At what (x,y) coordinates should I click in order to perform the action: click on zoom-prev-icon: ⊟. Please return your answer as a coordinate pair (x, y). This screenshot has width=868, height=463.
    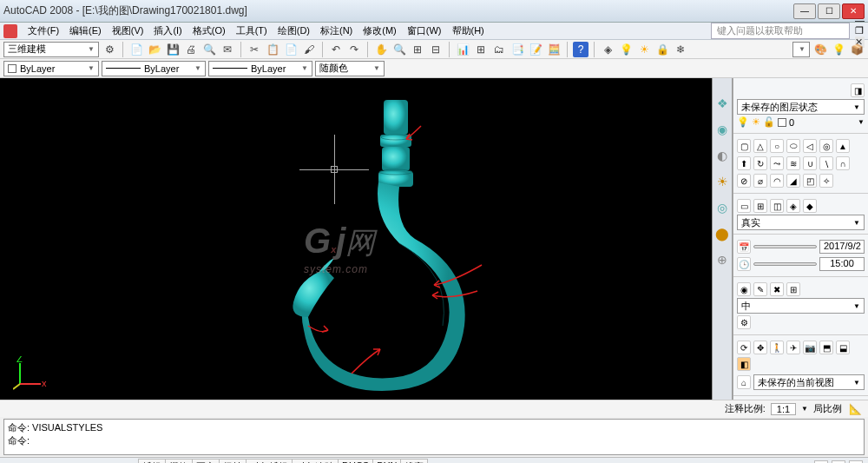
    Looking at the image, I should click on (436, 50).